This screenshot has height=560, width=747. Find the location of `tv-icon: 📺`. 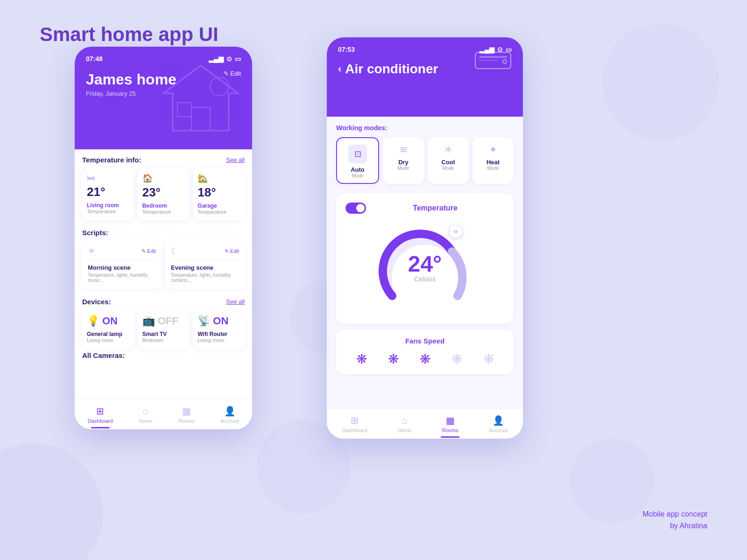

tv-icon: 📺 is located at coordinates (148, 321).